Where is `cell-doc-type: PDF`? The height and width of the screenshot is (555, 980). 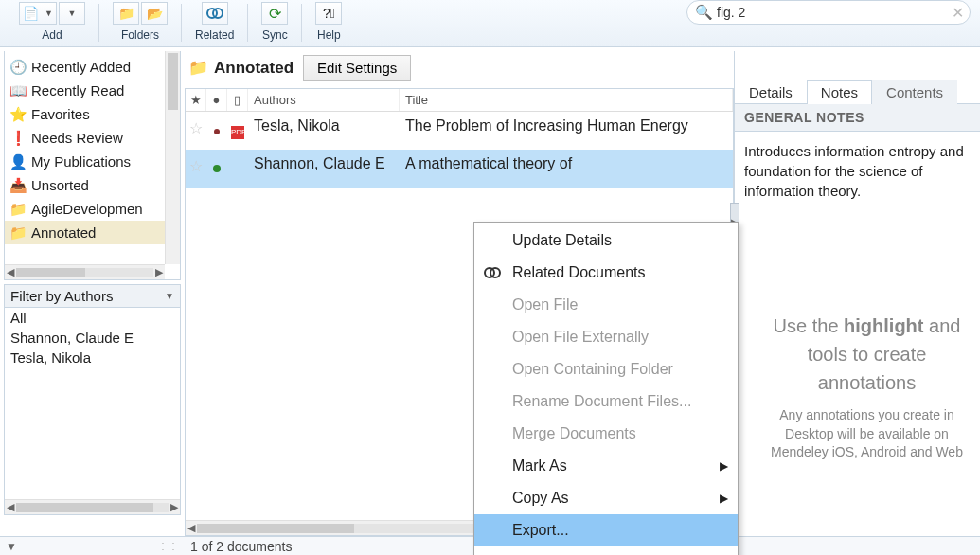
cell-doc-type: PDF is located at coordinates (238, 129).